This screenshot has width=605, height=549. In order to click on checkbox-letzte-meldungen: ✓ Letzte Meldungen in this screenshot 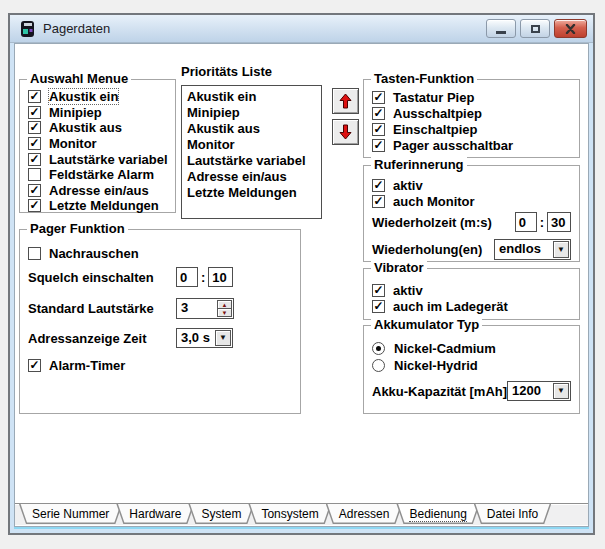, I will do `click(98, 206)`.